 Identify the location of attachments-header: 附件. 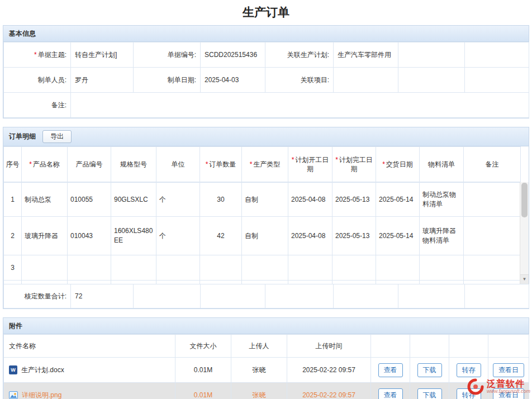
(266, 326).